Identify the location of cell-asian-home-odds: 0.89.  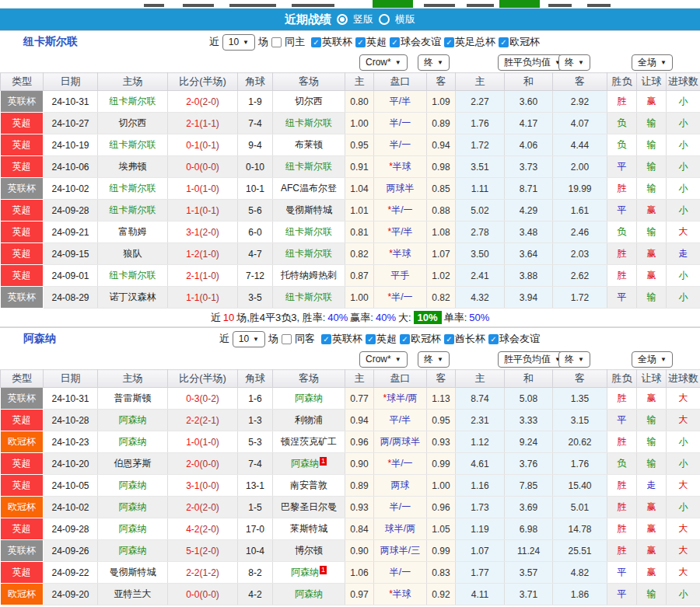
(359, 486).